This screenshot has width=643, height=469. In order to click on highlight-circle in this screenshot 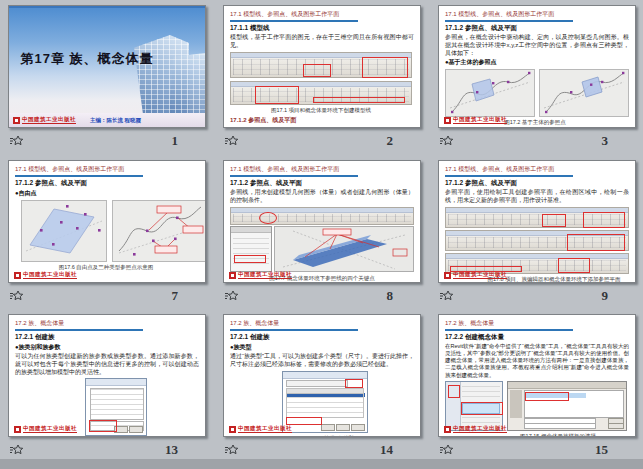, I will do `click(268, 218)`.